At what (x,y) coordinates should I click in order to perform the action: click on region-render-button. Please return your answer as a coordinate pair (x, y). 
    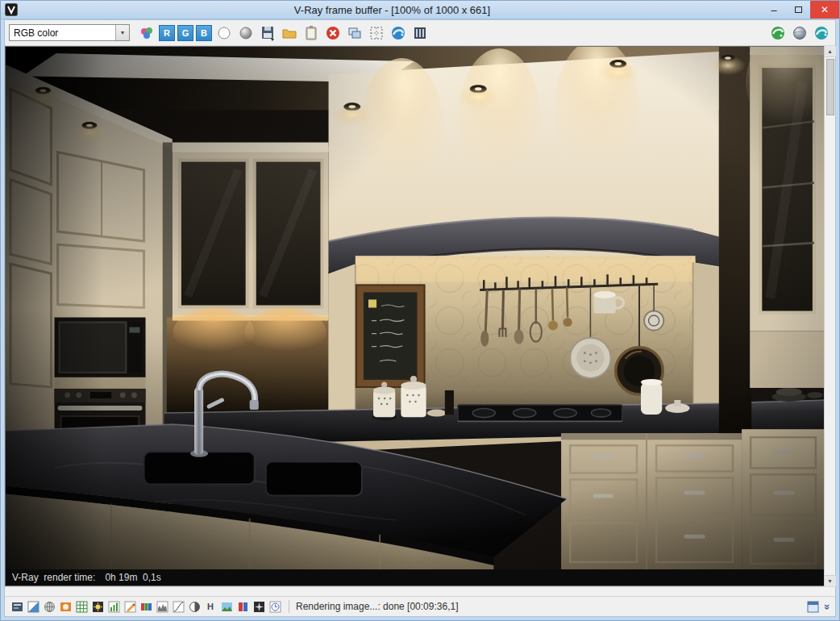
    Looking at the image, I should click on (376, 33).